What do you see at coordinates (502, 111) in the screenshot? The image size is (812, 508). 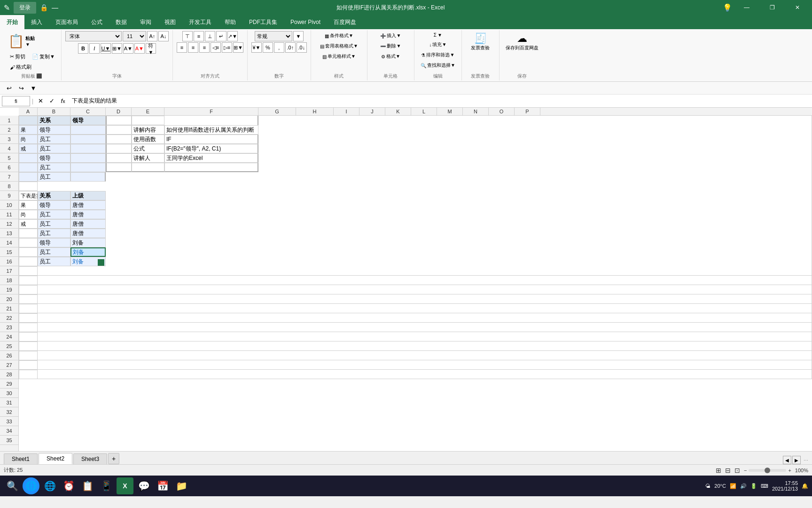 I see `col-header-o: O` at bounding box center [502, 111].